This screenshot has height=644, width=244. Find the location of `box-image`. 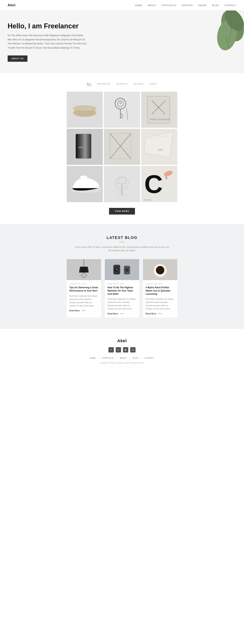

box-image is located at coordinates (122, 147).